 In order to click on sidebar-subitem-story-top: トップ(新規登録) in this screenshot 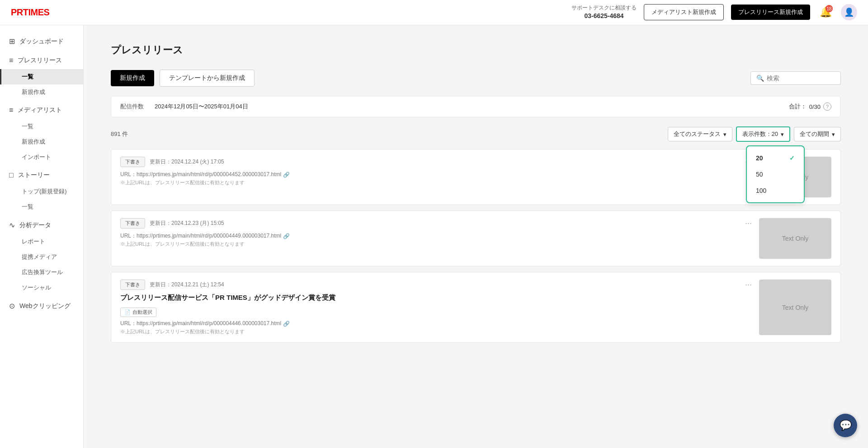, I will do `click(42, 191)`.